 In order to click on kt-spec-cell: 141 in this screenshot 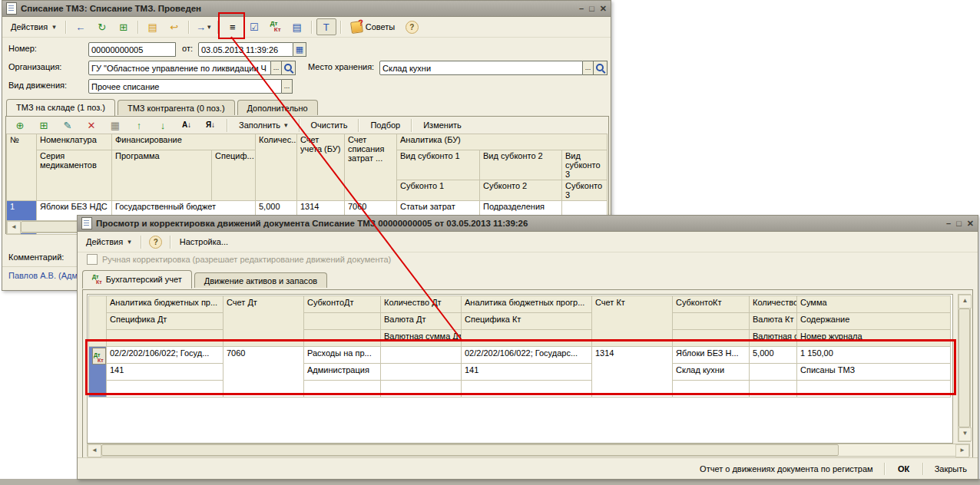, I will do `click(527, 372)`.